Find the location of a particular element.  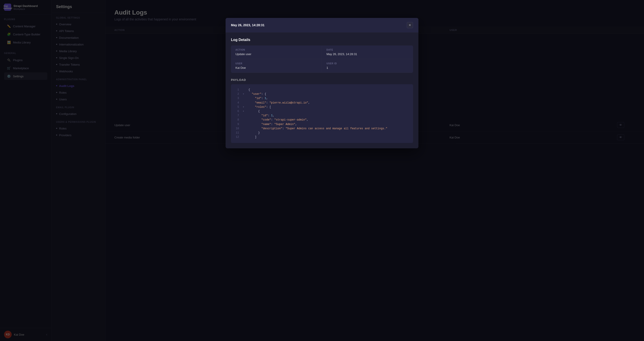

modal-header: May 26, 2023, 14:28:31 ✕ is located at coordinates (322, 25).